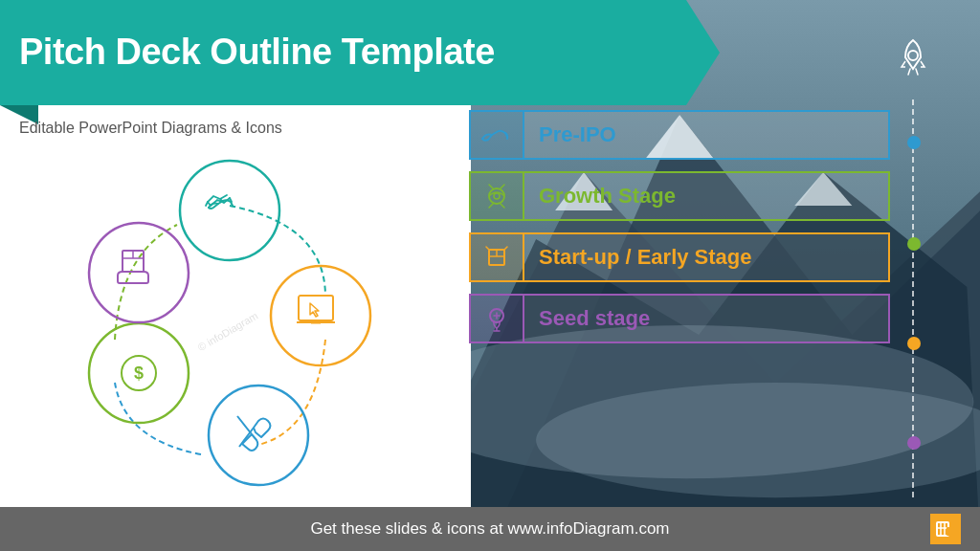 The image size is (980, 551). Describe the element at coordinates (228, 332) in the screenshot. I see `svg-text: © infoDiagram` at that location.